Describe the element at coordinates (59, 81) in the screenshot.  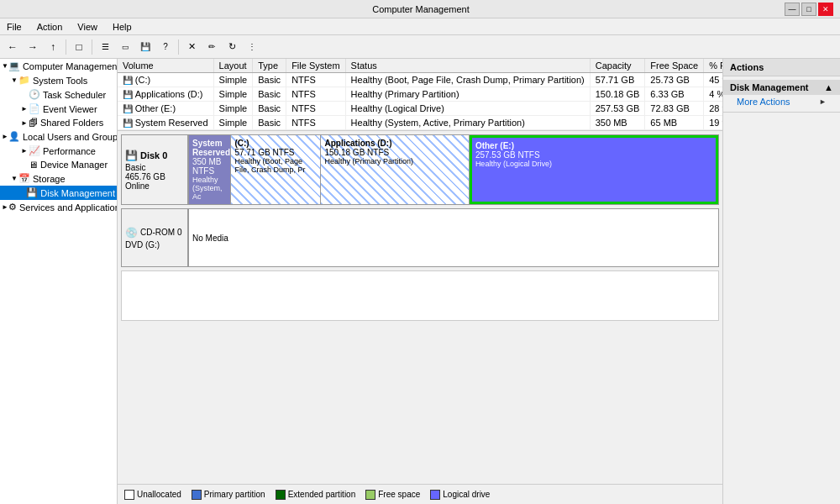
I see `tree-system-tools: ▼ 📁 System Tools` at that location.